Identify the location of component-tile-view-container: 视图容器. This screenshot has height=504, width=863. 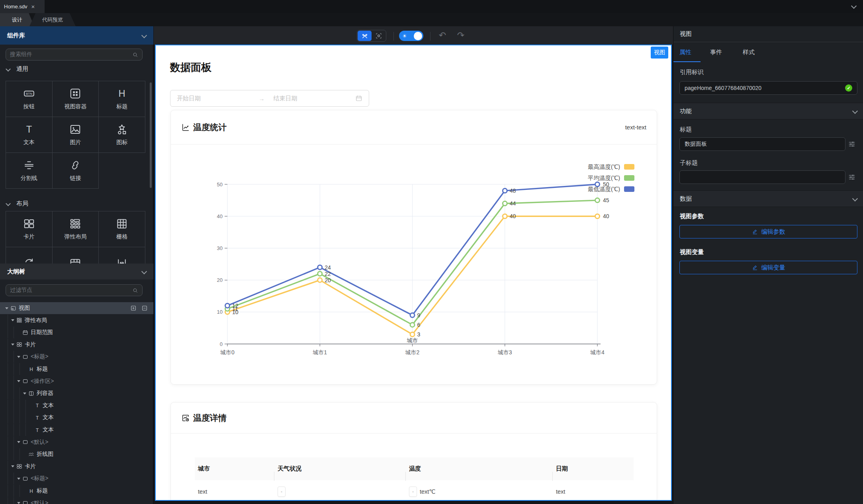
(76, 99).